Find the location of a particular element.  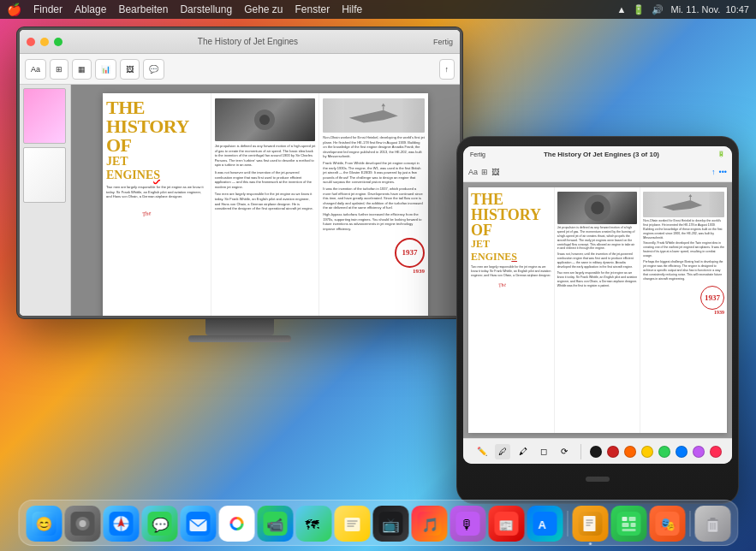

ipad-subtitle: JETENGINES is located at coordinates (511, 251).